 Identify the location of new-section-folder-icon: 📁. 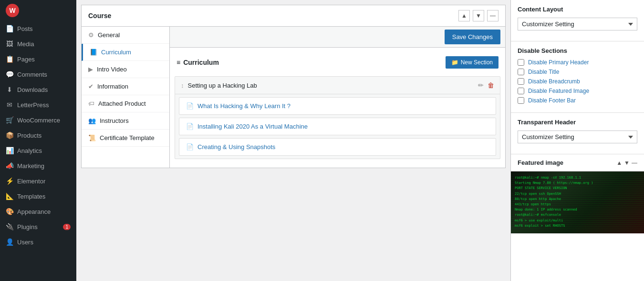
(455, 62).